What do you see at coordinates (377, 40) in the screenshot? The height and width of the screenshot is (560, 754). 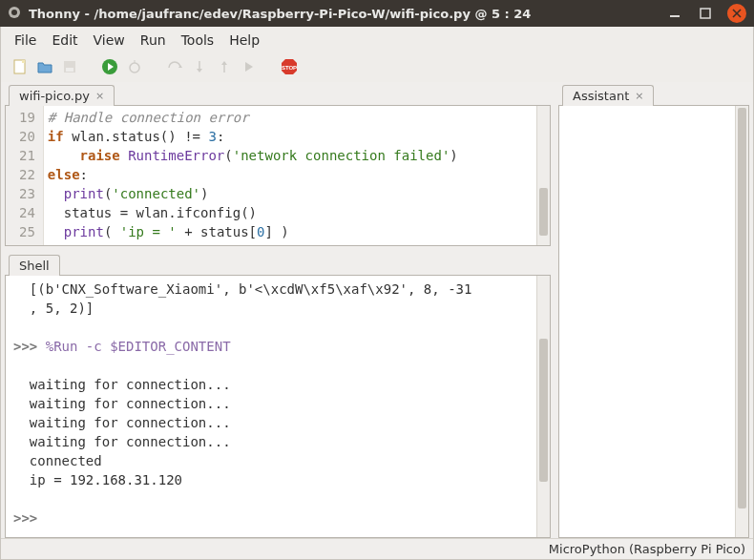 I see `menubar: File Edit View Run Tools Help` at bounding box center [377, 40].